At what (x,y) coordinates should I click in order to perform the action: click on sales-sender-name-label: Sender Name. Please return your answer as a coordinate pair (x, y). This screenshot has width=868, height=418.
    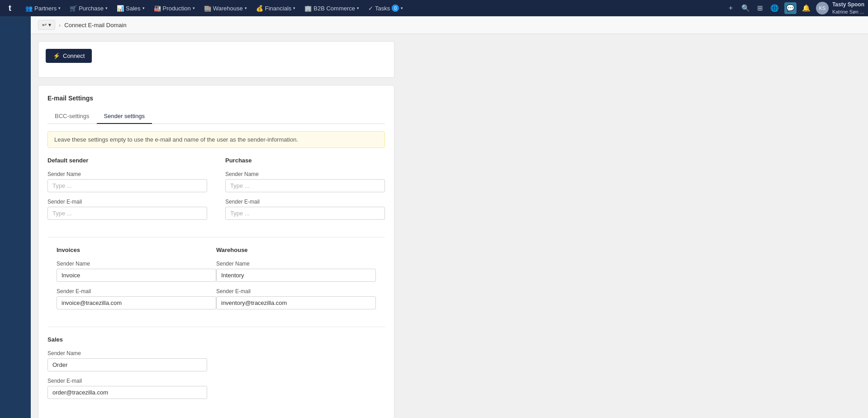
    Looking at the image, I should click on (128, 353).